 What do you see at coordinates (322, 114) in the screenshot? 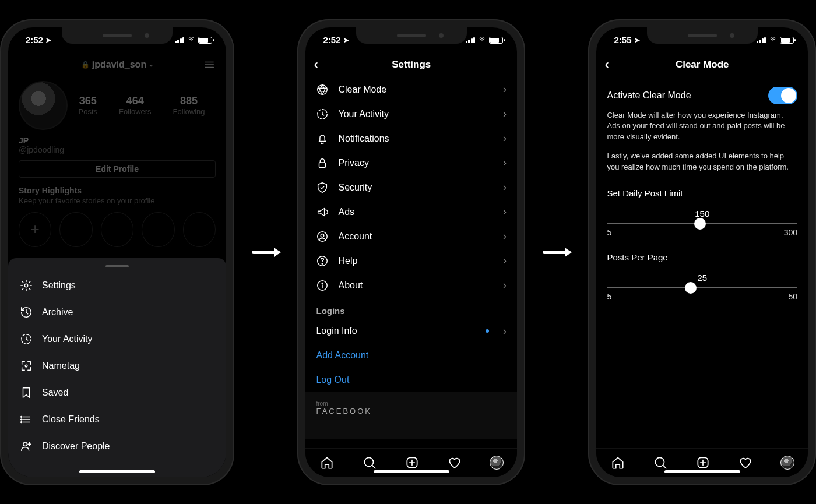
I see `activity-icon` at bounding box center [322, 114].